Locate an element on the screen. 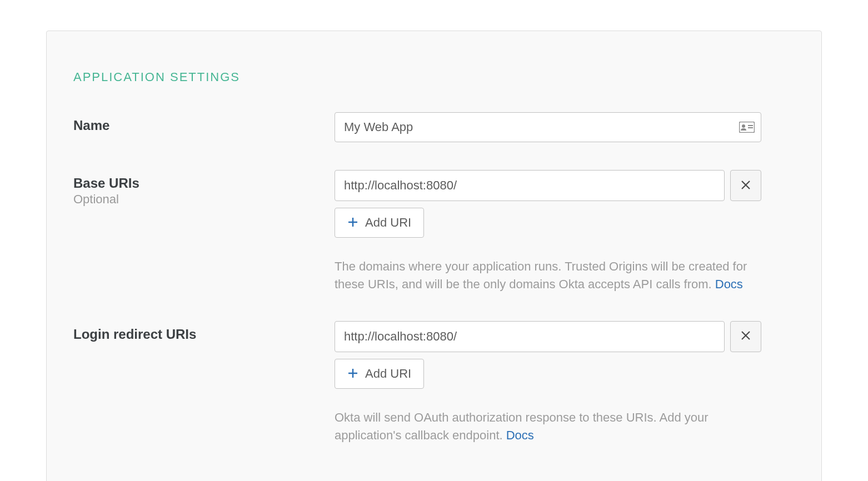  base-uri-item is located at coordinates (548, 186).